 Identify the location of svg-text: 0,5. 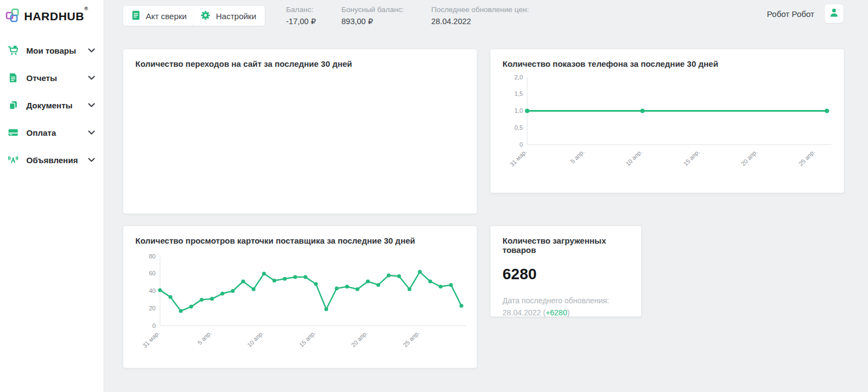
(518, 128).